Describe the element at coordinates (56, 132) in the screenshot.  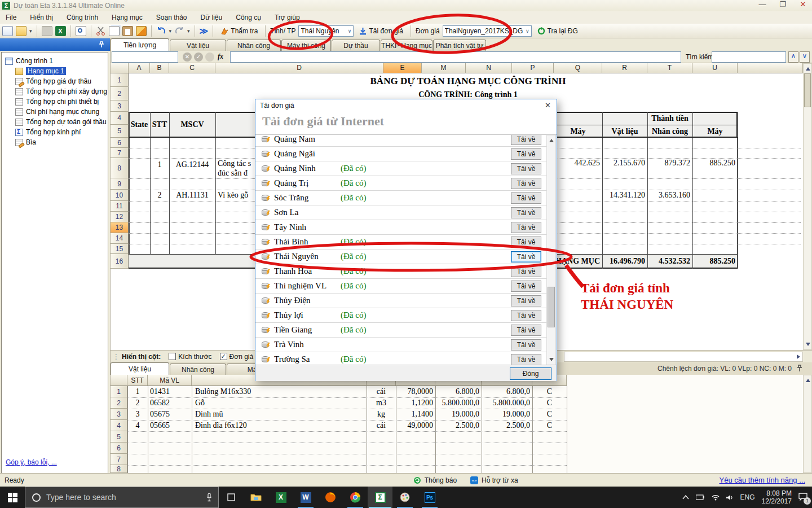
I see `tree-item: Tổng hợp kinh phí` at that location.